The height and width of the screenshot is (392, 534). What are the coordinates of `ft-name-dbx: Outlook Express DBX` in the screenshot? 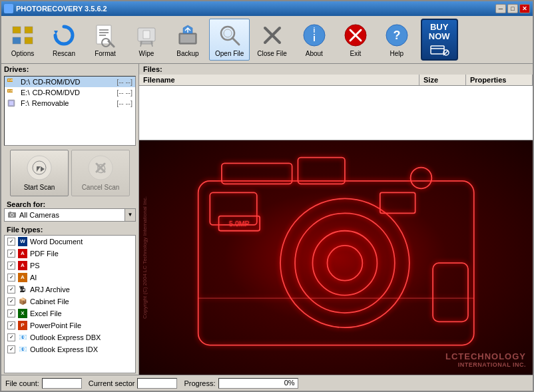 It's located at (65, 337).